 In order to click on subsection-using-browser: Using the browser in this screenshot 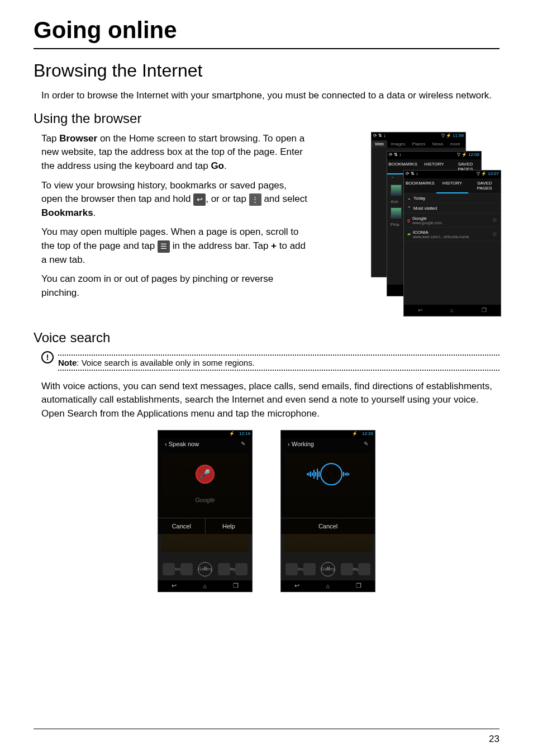, I will do `click(266, 119)`.